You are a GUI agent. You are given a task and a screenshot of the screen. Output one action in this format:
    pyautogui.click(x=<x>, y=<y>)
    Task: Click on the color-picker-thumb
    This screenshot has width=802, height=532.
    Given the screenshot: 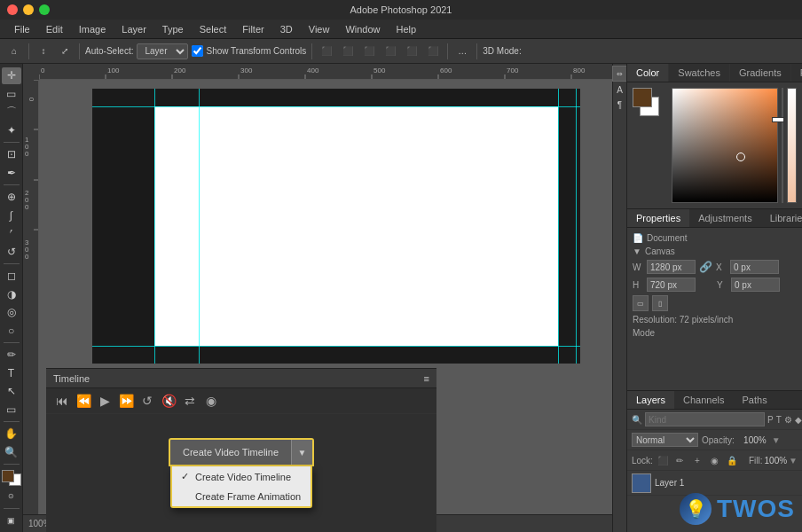 What is the action you would take?
    pyautogui.click(x=741, y=157)
    